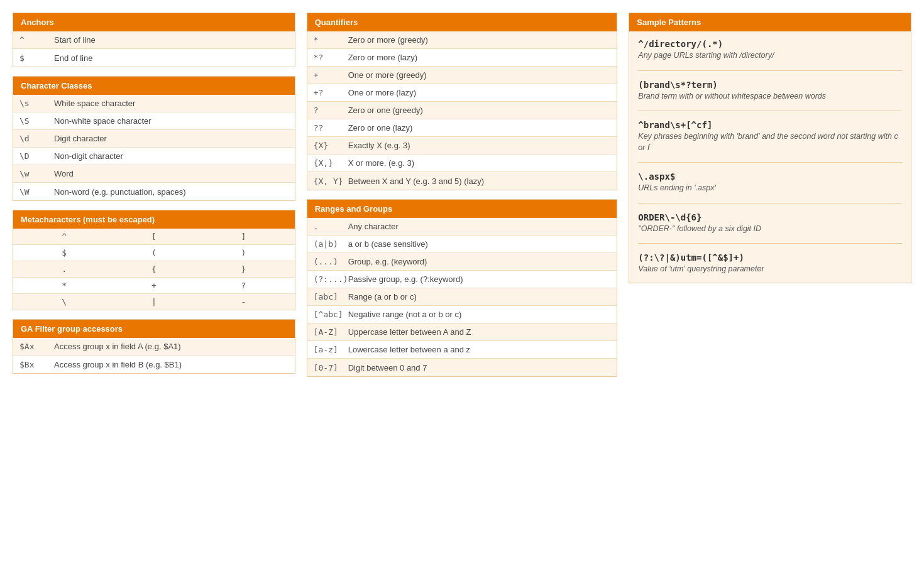 This screenshot has height=581, width=924. I want to click on cc-key-2: \d, so click(36, 138).